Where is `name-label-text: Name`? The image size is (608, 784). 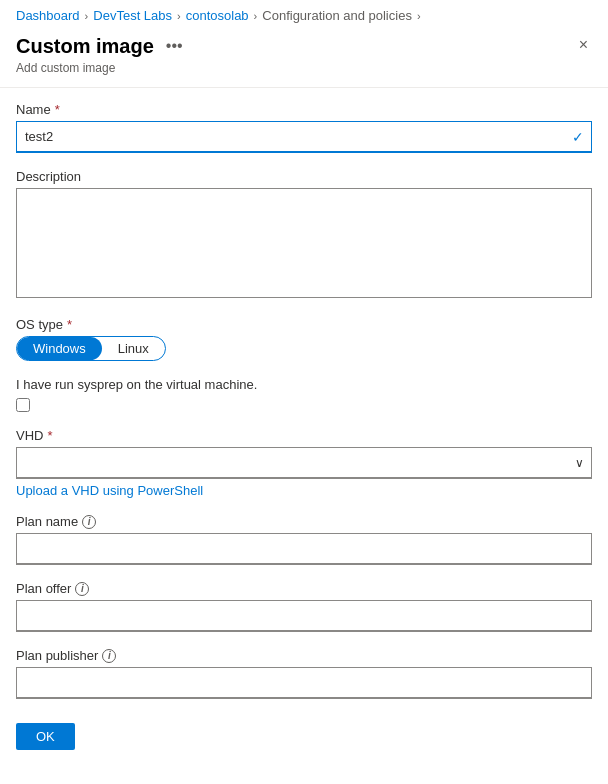
name-label-text: Name is located at coordinates (34, 110).